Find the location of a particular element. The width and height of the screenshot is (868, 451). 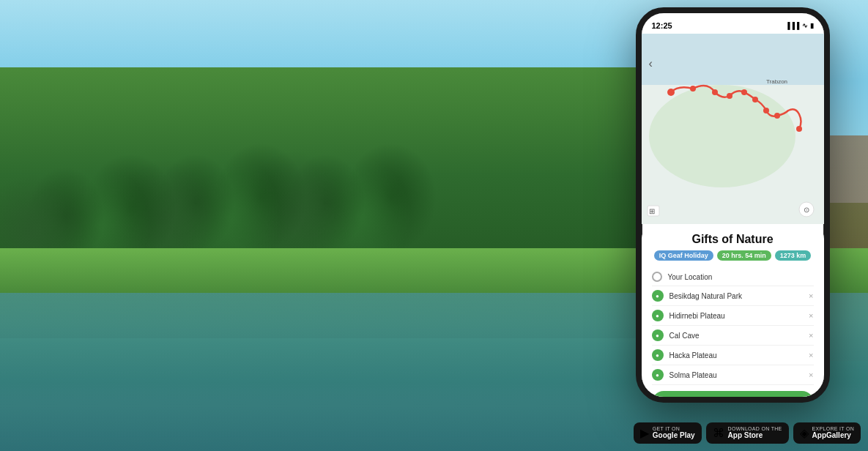

location-name-1: Besikdag Natural Park is located at coordinates (737, 296).